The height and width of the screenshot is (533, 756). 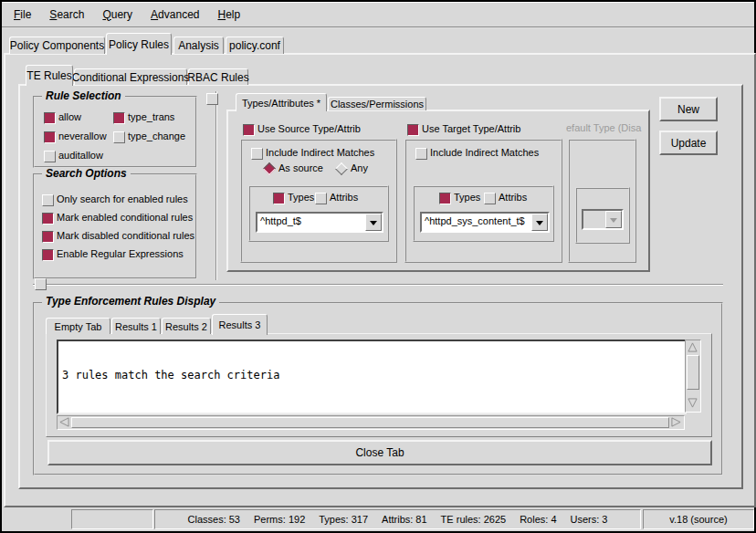 What do you see at coordinates (152, 117) in the screenshot?
I see `checkbox-type-trans-label: type_trans` at bounding box center [152, 117].